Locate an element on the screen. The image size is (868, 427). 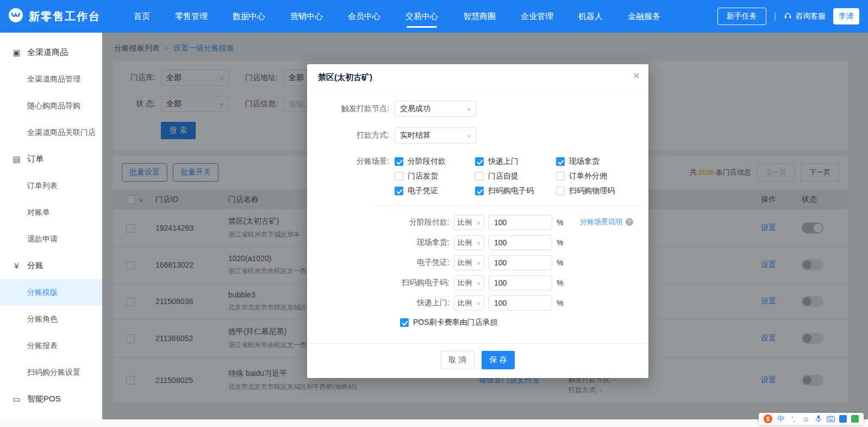
sidebar-group: ▭智能POS is located at coordinates (51, 399).